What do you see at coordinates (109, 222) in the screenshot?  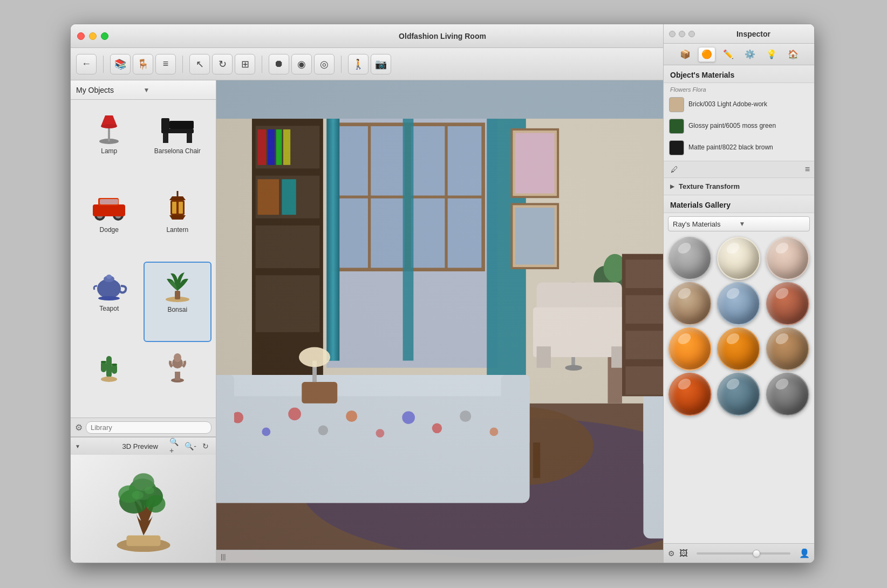 I see `object-item-dodge: Dodge` at bounding box center [109, 222].